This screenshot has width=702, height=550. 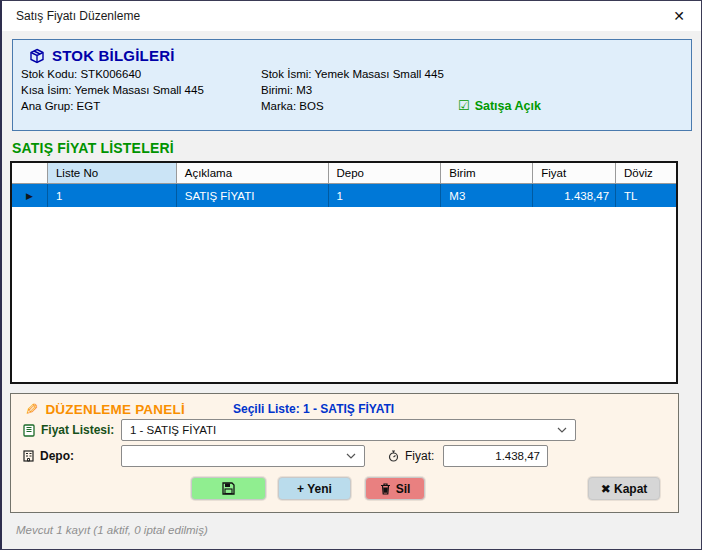 What do you see at coordinates (112, 90) in the screenshot?
I see `short-name: Kısa İsim: Yemek Masası Small 445` at bounding box center [112, 90].